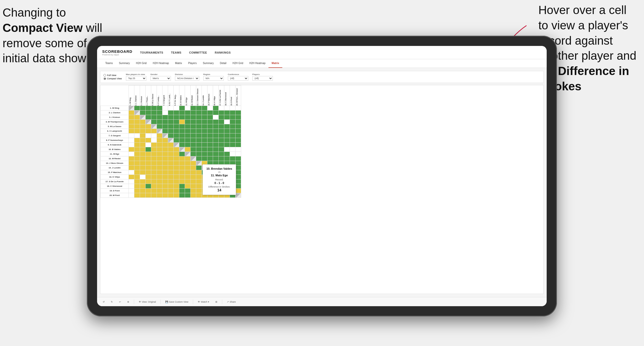 Image resolution: width=644 pixels, height=346 pixels. I want to click on tab-teams: Teams, so click(109, 64).